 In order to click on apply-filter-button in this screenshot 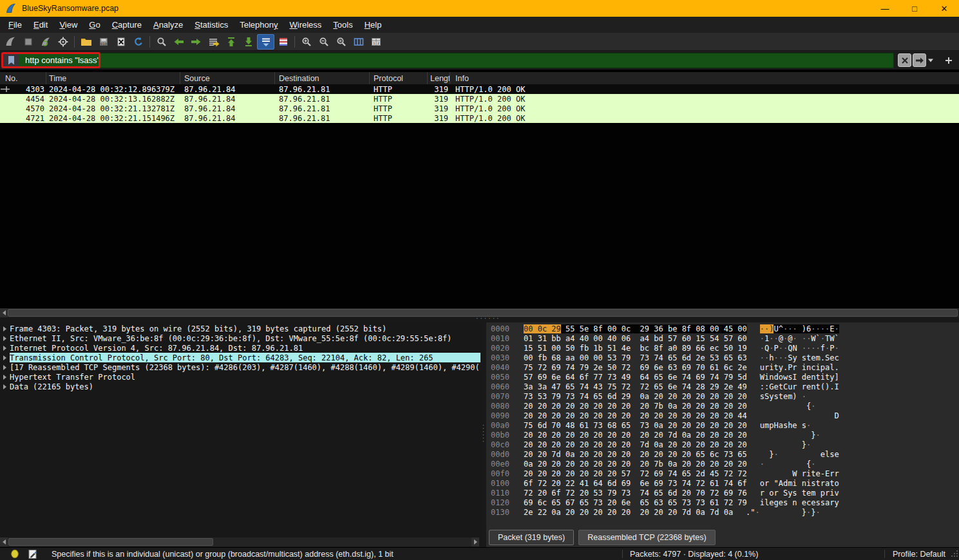, I will do `click(920, 61)`.